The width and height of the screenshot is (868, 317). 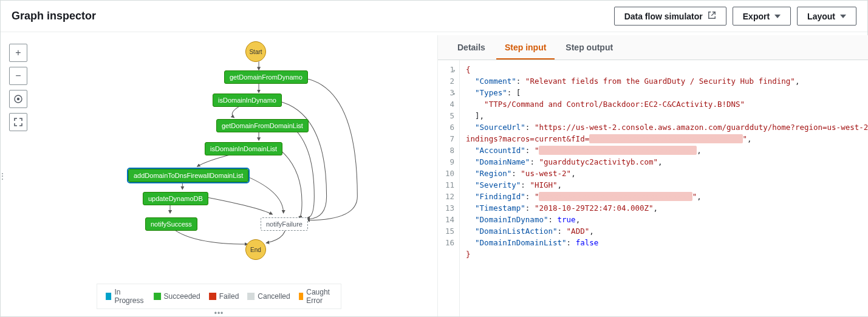 What do you see at coordinates (756, 16) in the screenshot?
I see `export-label: Export` at bounding box center [756, 16].